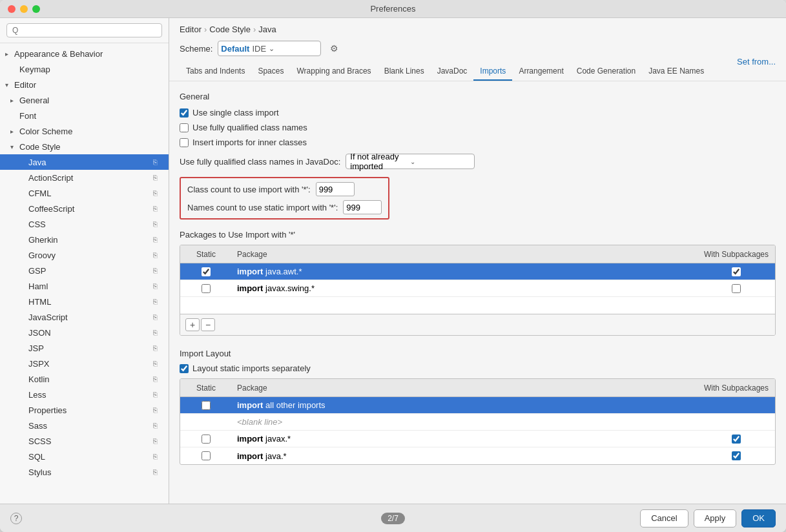 This screenshot has width=786, height=532. Describe the element at coordinates (84, 240) in the screenshot. I see `sidebar-item-gherkin: Gherkin⎘` at that location.